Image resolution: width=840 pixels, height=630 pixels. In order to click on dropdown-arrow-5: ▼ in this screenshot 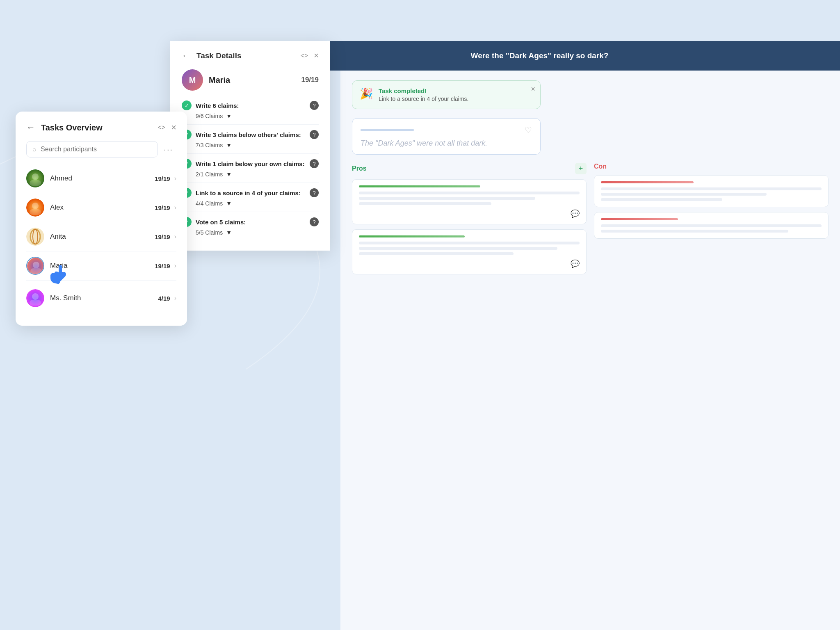, I will do `click(229, 233)`.